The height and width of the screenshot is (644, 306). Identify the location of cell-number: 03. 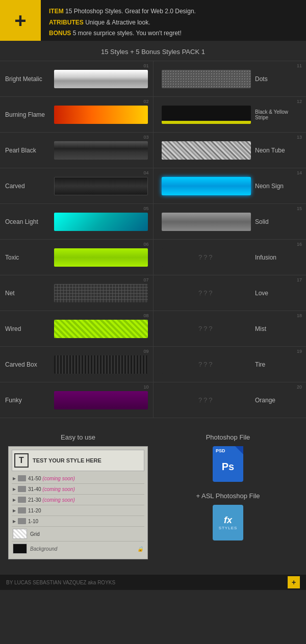
(146, 137).